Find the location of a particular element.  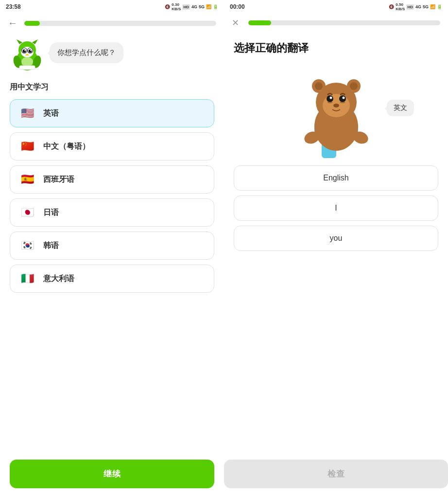

hd-icon-r: HD is located at coordinates (410, 7).